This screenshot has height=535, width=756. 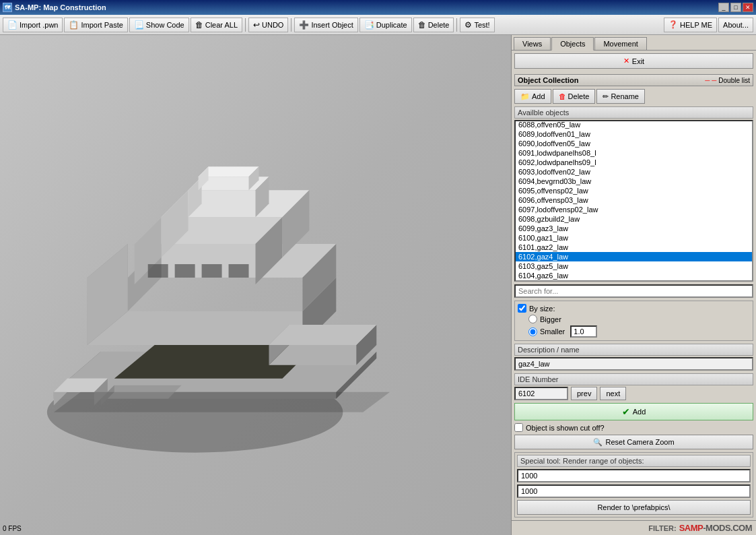 I want to click on delete-collection-button: 🗑 Delete, so click(x=574, y=96).